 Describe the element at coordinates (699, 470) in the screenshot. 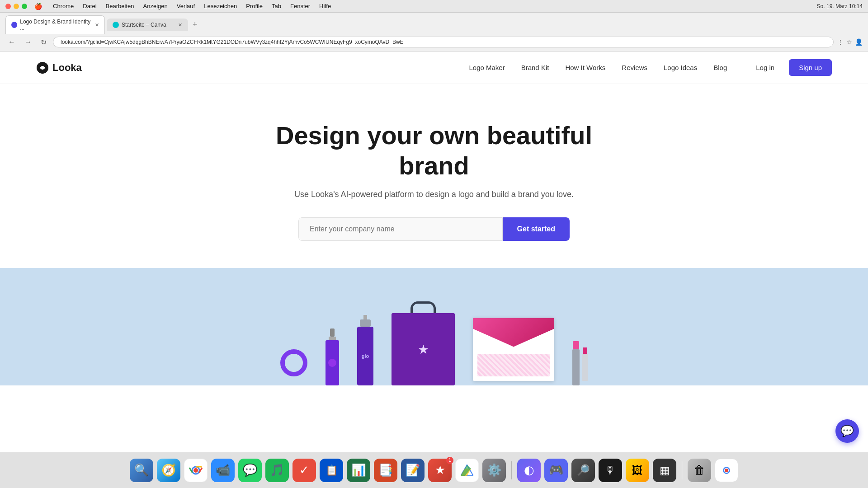

I see `dock-app-trash: 🗑` at that location.